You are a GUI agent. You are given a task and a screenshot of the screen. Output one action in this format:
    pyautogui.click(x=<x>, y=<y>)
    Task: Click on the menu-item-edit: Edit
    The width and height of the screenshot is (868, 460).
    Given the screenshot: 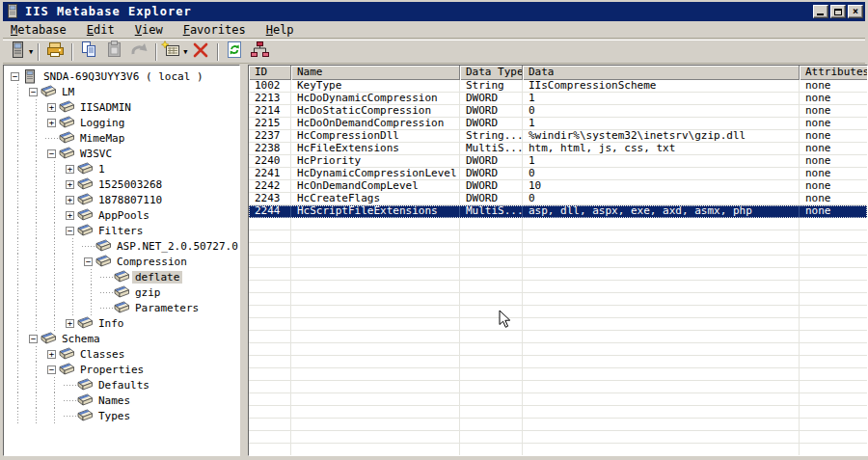 What is the action you would take?
    pyautogui.click(x=100, y=31)
    